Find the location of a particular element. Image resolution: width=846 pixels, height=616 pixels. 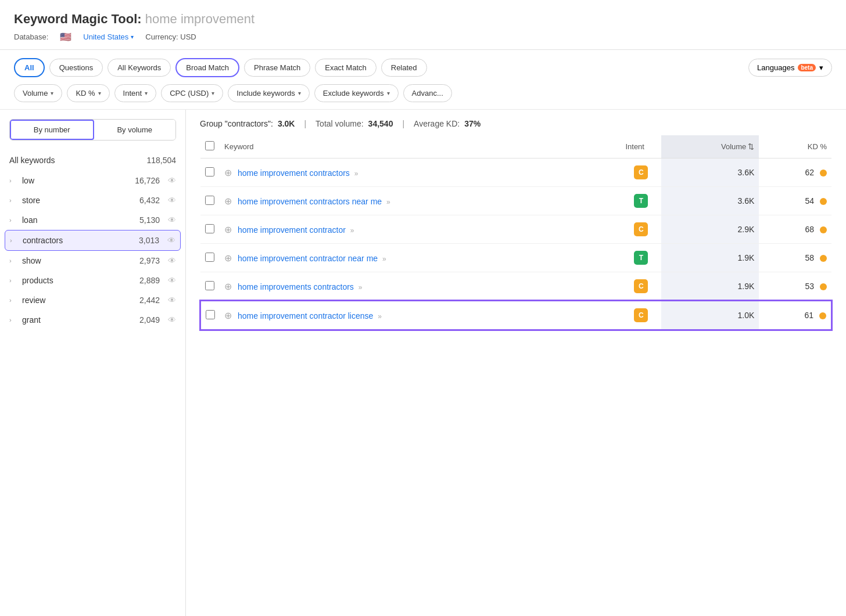

all-keywords-count: 118,504 is located at coordinates (162, 160).